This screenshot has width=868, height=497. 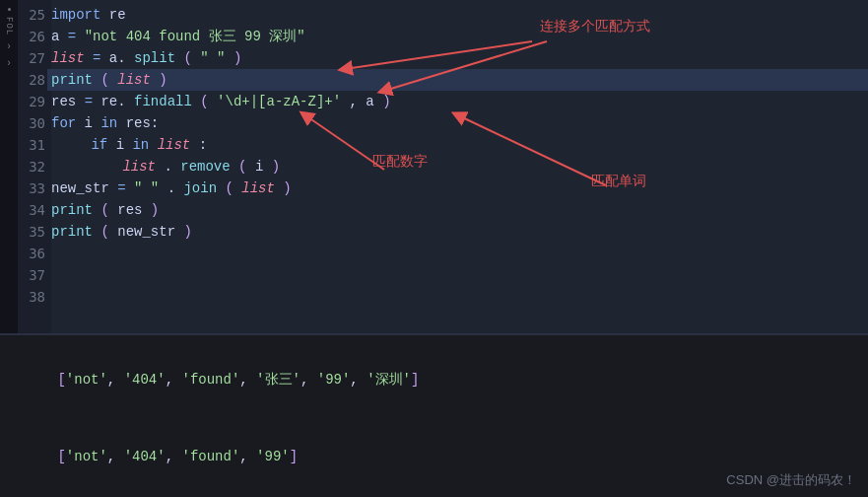 I want to click on bracket-close-2: ], so click(x=294, y=457).